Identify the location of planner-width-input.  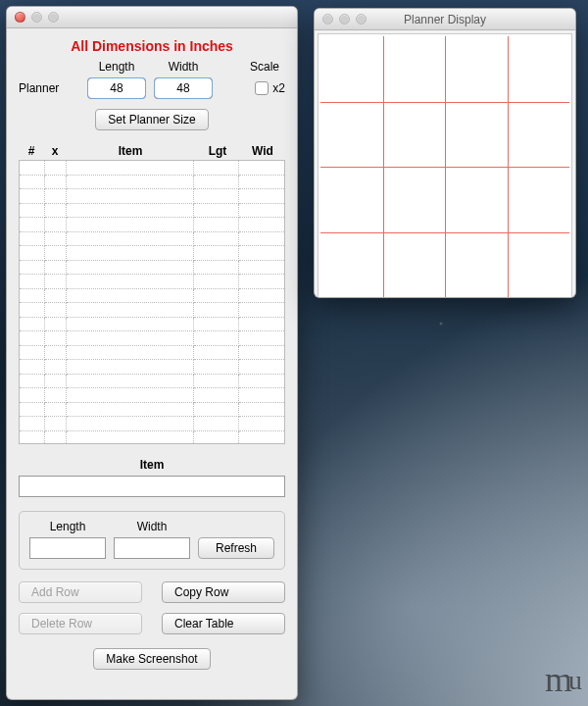
(183, 88).